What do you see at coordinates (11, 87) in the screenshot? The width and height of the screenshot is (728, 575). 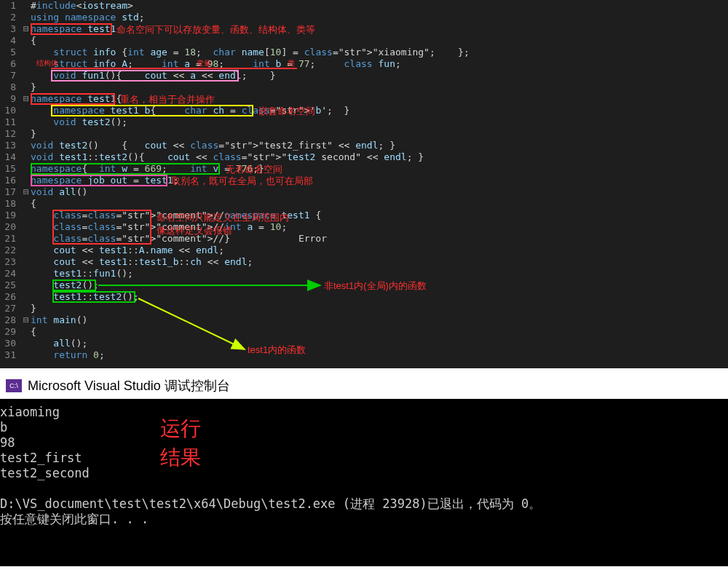 I see `line-number: 8` at bounding box center [11, 87].